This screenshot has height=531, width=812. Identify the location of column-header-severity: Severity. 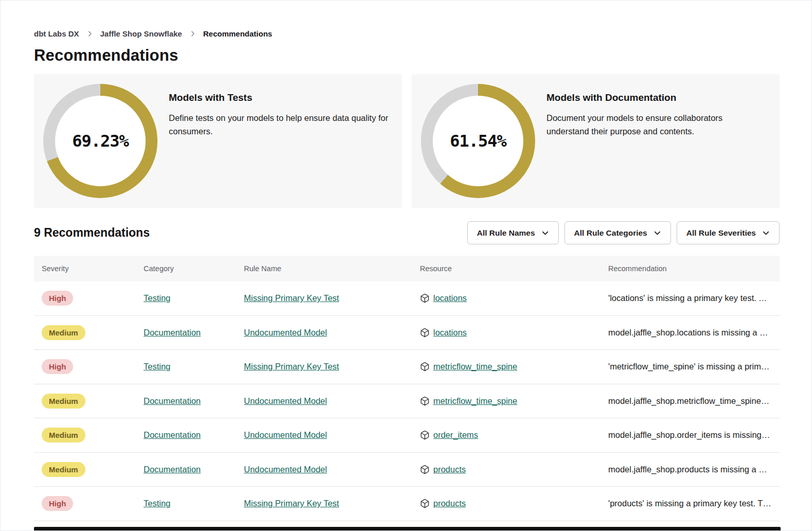
(85, 269).